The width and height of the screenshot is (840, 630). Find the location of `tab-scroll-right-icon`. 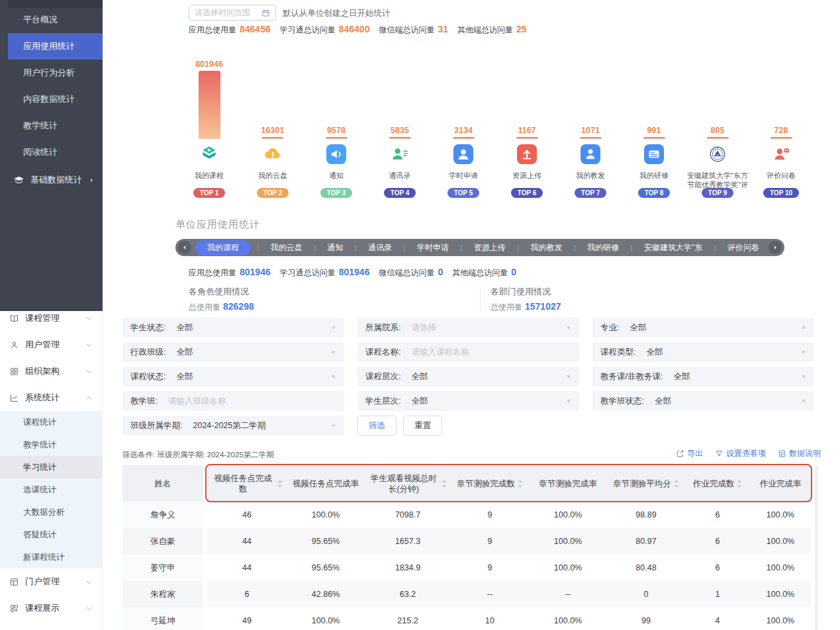

tab-scroll-right-icon is located at coordinates (775, 248).